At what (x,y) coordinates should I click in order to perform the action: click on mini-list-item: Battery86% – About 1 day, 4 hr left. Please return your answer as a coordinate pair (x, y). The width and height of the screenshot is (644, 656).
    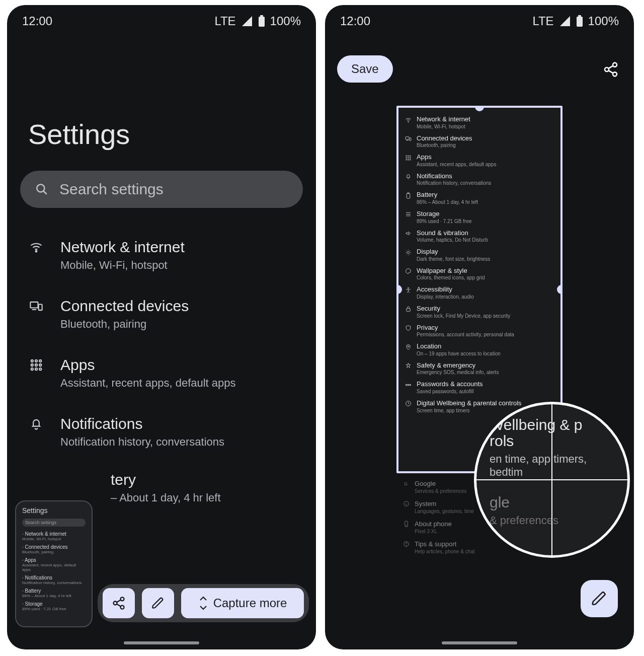
    Looking at the image, I should click on (479, 198).